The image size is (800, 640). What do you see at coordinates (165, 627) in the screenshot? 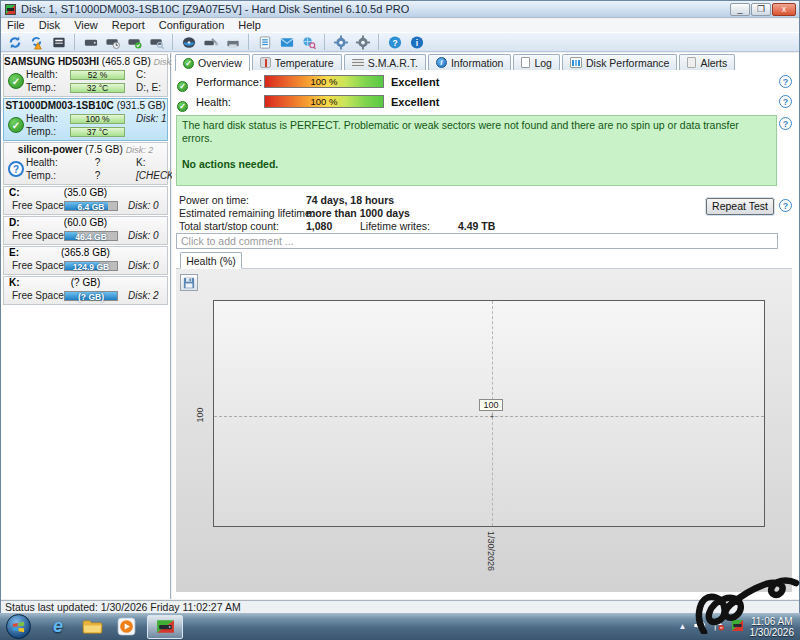
I see `taskbar-hds-active-button` at bounding box center [165, 627].